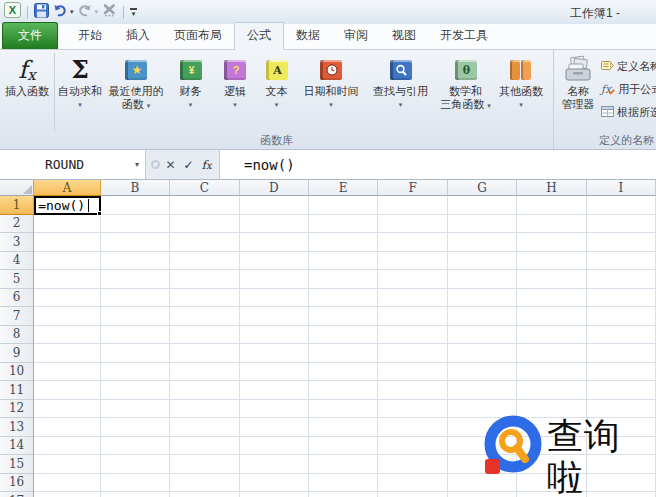  I want to click on cell-C17, so click(204, 494).